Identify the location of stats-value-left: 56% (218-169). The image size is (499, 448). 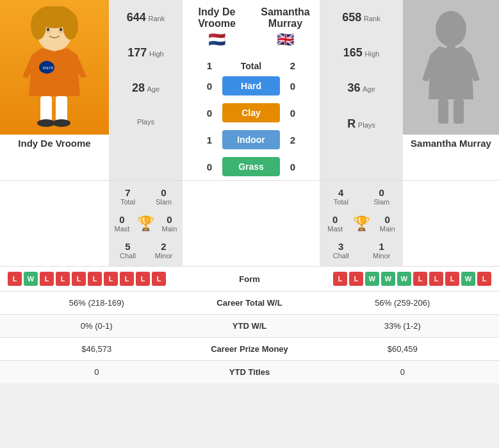
(97, 303).